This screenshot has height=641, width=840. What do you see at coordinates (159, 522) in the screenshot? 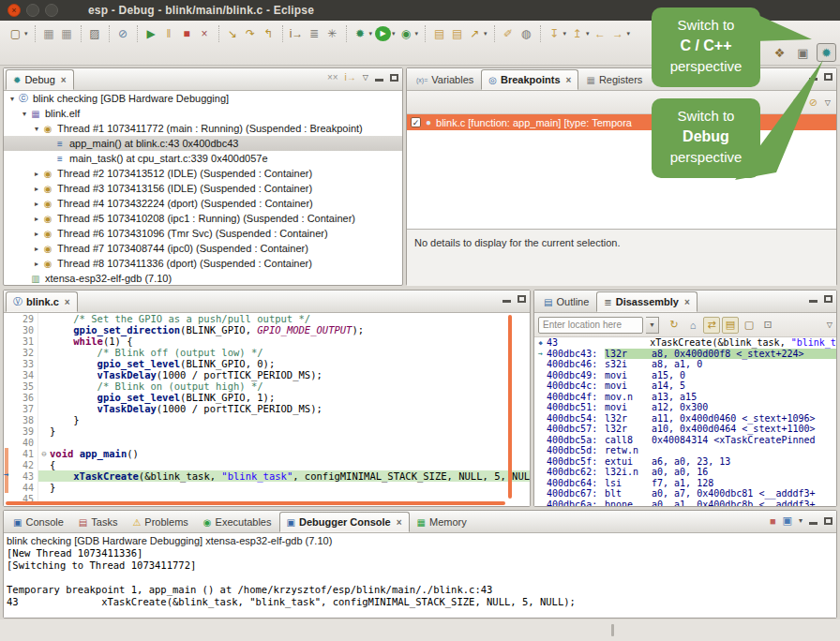
I see `con-tab-problems: ⚠Problems` at bounding box center [159, 522].